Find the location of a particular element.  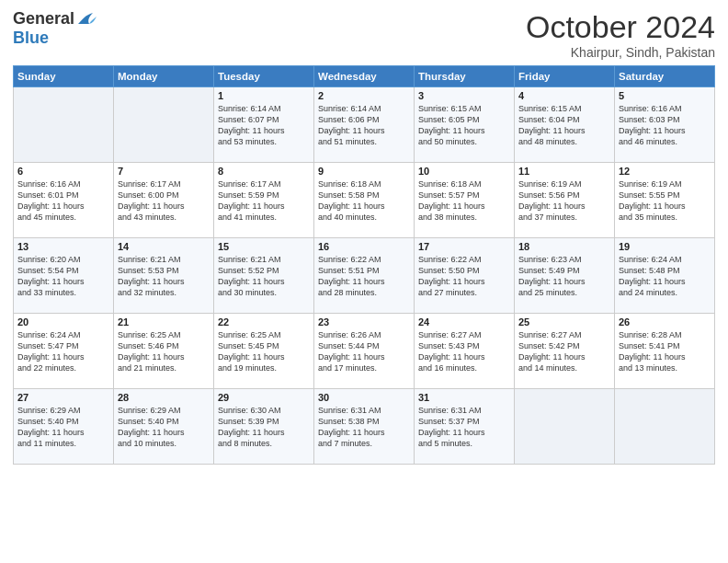

logo: General Blue is located at coordinates (55, 29).